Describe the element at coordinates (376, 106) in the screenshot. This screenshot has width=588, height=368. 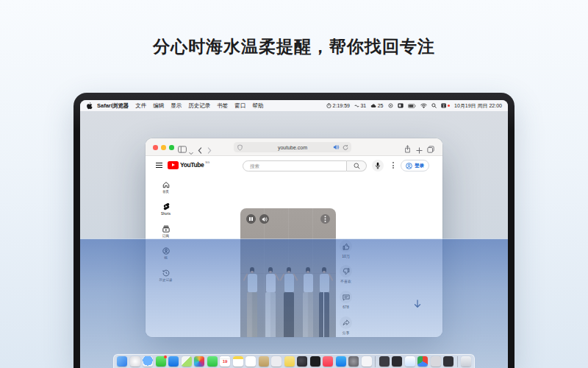
I see `cloud-count-status: 25` at that location.